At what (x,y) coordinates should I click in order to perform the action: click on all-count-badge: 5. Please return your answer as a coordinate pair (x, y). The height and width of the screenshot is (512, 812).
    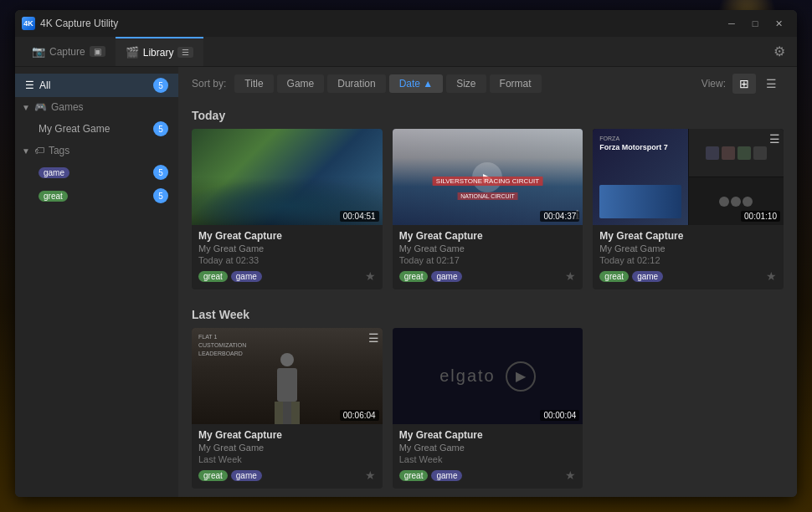
    Looking at the image, I should click on (161, 85).